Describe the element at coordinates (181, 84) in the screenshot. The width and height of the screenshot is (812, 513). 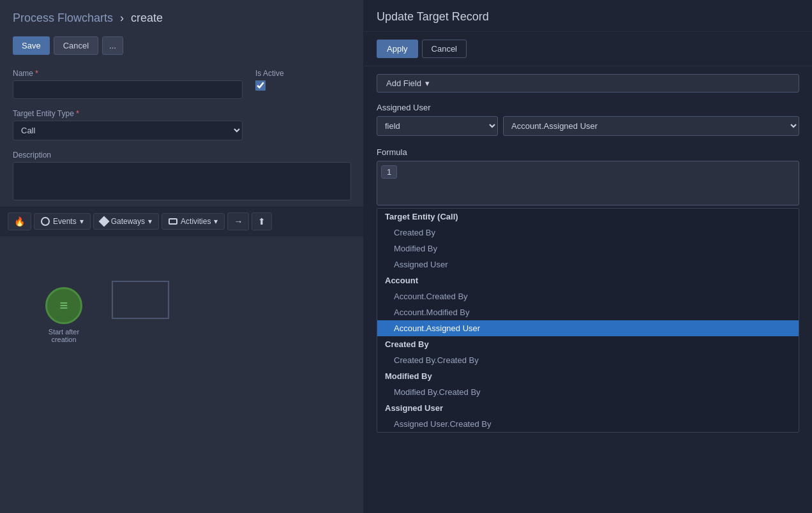
I see `name-row: Name * Is Active` at that location.